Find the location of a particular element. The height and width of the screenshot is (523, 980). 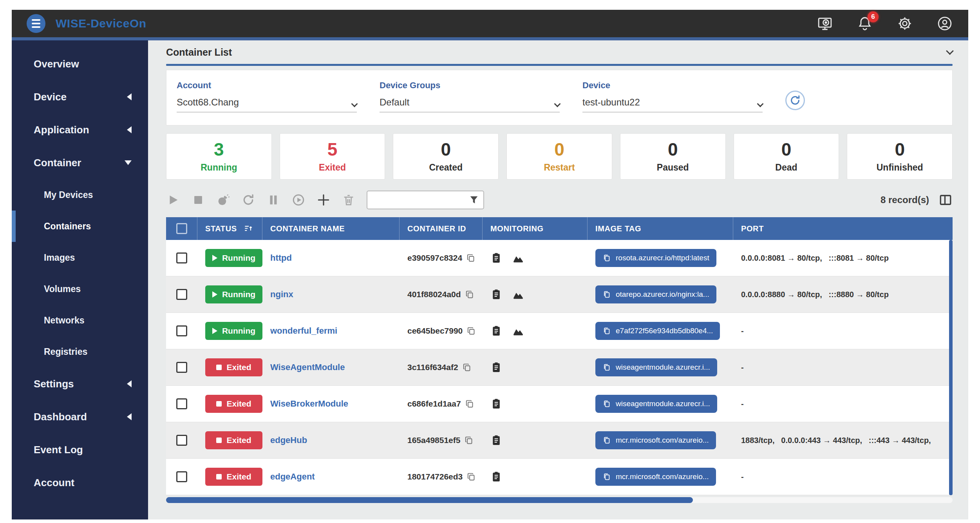

table-row: Exited edgeHub 165a49851ef5 mcr.microsof… is located at coordinates (559, 441).